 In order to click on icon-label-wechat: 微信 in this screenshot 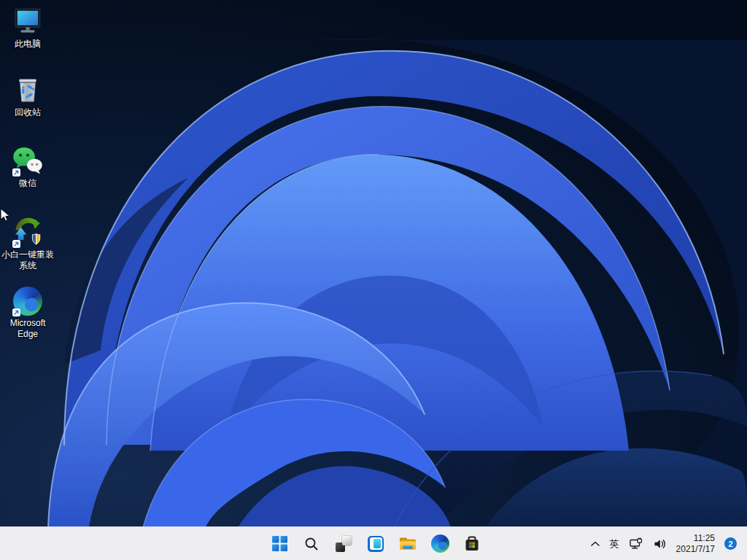, I will do `click(28, 184)`.